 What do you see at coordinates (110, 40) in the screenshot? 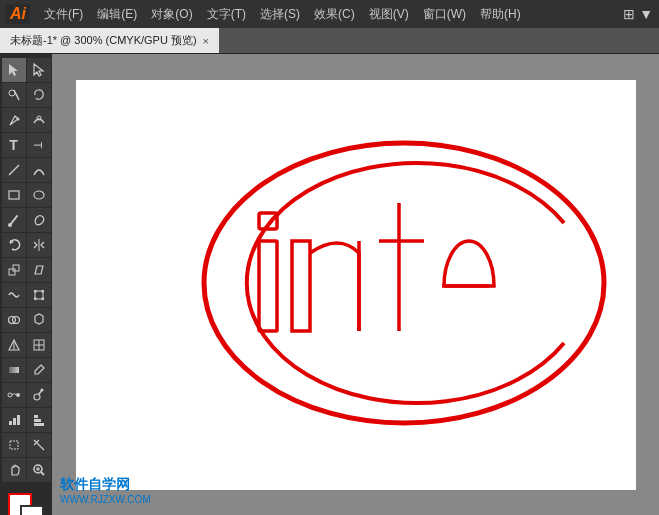
I see `active-tab: 未标题-1* @ 300% (CMYK/GPU 预览) ×` at bounding box center [110, 40].